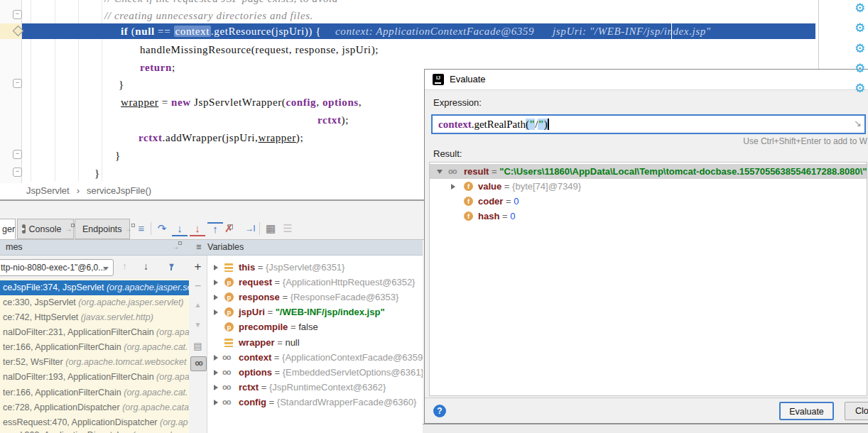 This screenshot has width=868, height=433. What do you see at coordinates (197, 325) in the screenshot?
I see `move-watch-down-icon: ▼` at bounding box center [197, 325].